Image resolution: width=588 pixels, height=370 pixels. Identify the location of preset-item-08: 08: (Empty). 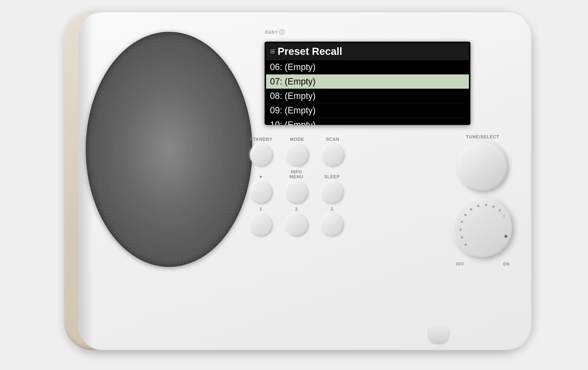
(368, 96).